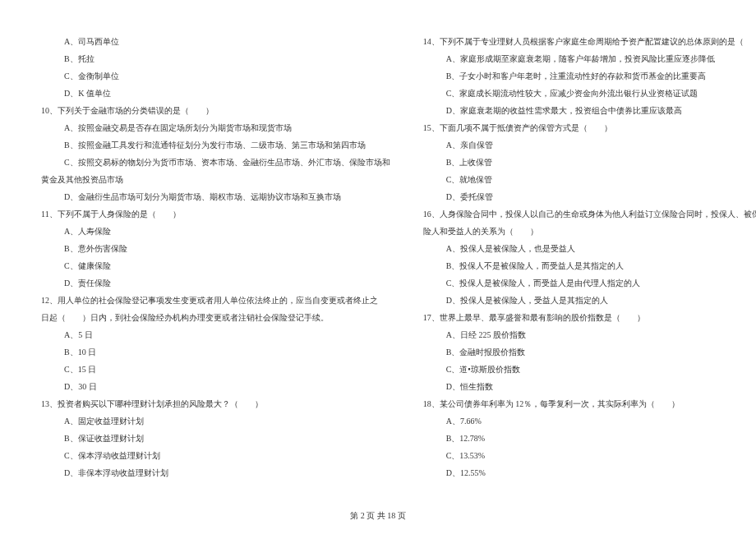  What do you see at coordinates (215, 59) in the screenshot?
I see `text-line: B、托拉` at bounding box center [215, 59].